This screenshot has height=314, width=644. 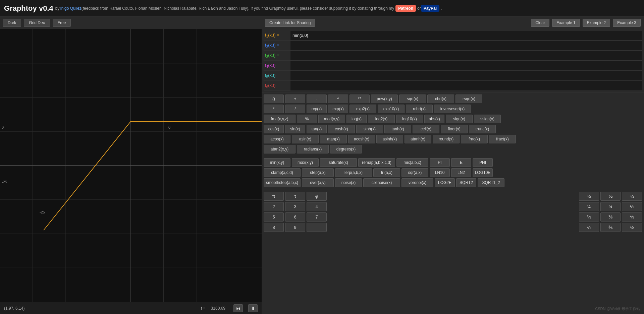 I want to click on calc-btn: LOG2E, so click(x=445, y=183).